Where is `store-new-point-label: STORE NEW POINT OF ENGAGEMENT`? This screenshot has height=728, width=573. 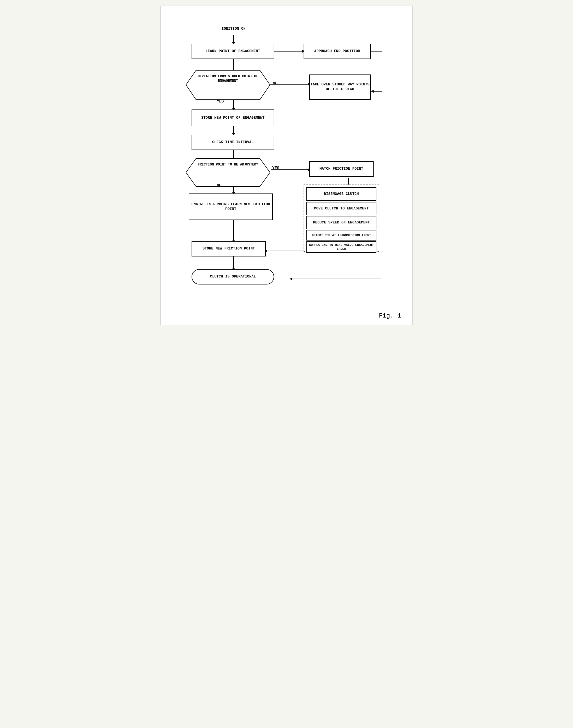
store-new-point-label: STORE NEW POINT OF ENGAGEMENT is located at coordinates (233, 118).